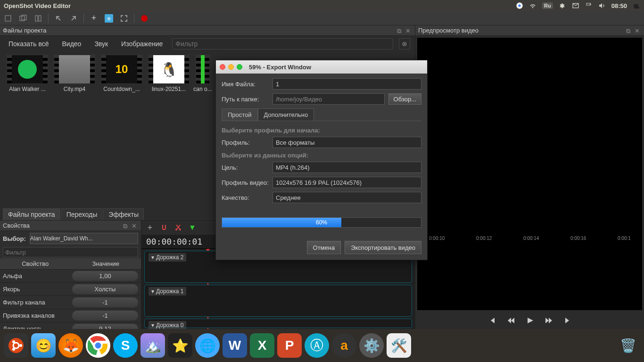 This screenshot has height=362, width=644. What do you see at coordinates (235, 346) in the screenshot?
I see `dock-word: W` at bounding box center [235, 346].